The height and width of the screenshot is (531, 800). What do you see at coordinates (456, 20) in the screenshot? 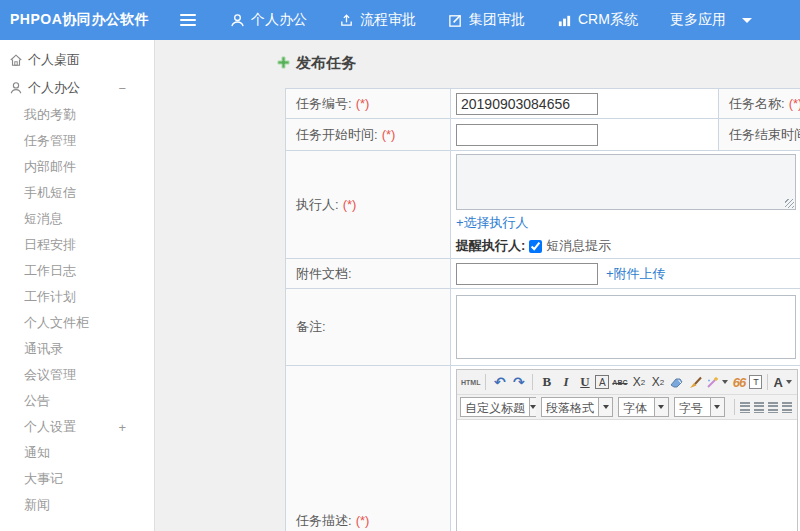
I see `group-approve-icon` at bounding box center [456, 20].